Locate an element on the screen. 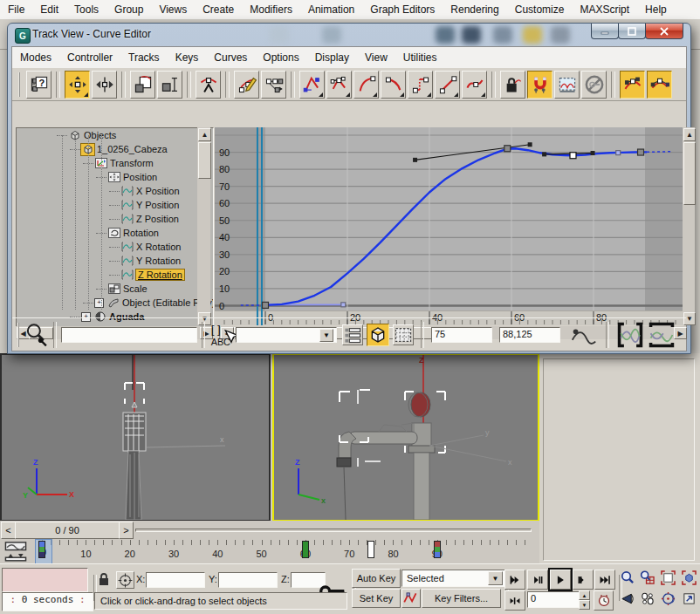 This screenshot has height=614, width=700. zoom-button is located at coordinates (627, 577).